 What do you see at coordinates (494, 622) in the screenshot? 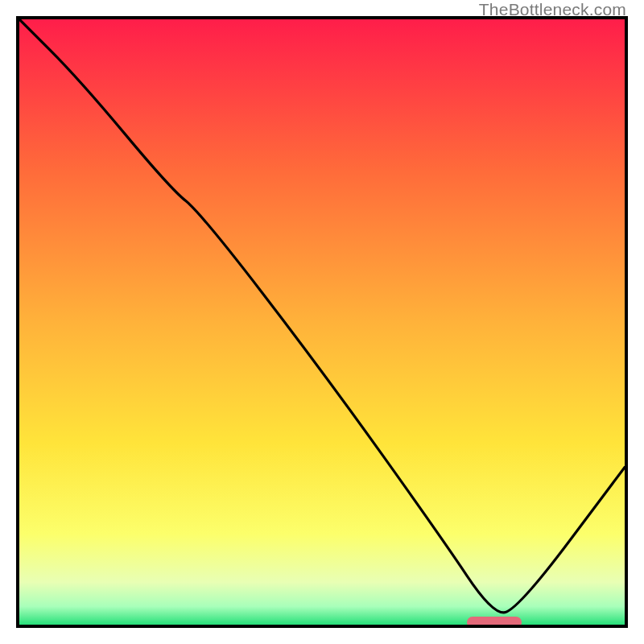
I see `optimal-range-marker` at bounding box center [494, 622].